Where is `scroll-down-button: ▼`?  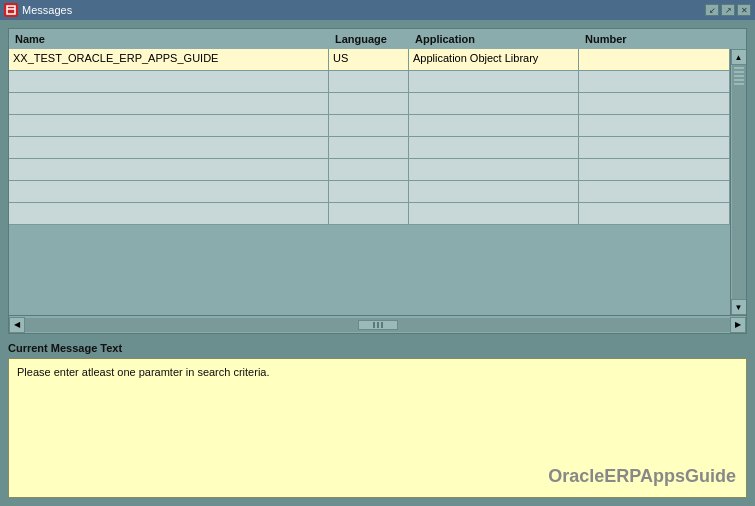 scroll-down-button: ▼ is located at coordinates (739, 307).